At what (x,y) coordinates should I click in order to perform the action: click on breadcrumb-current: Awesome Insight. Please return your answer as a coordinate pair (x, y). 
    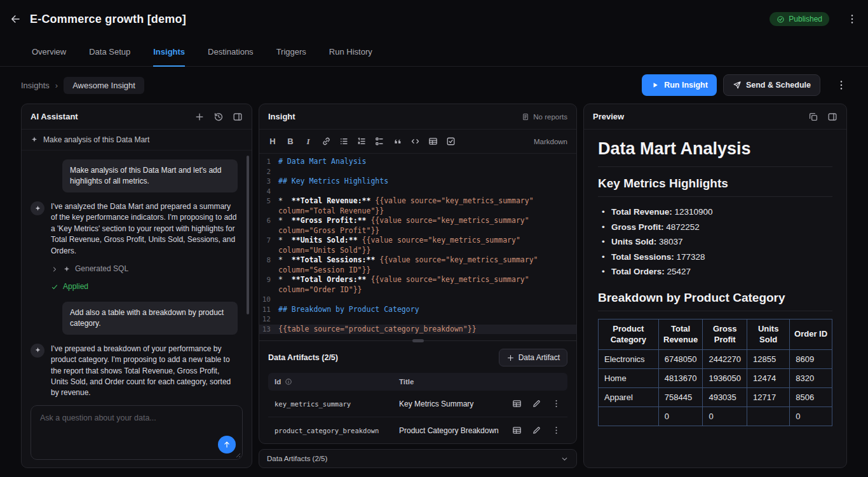
    Looking at the image, I should click on (104, 85).